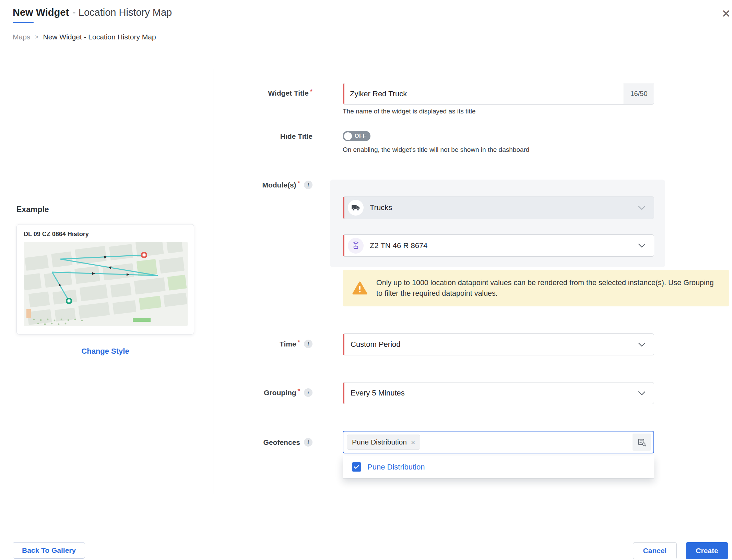 This screenshot has width=732, height=560. I want to click on widget-title-label: Widget Title*, so click(261, 93).